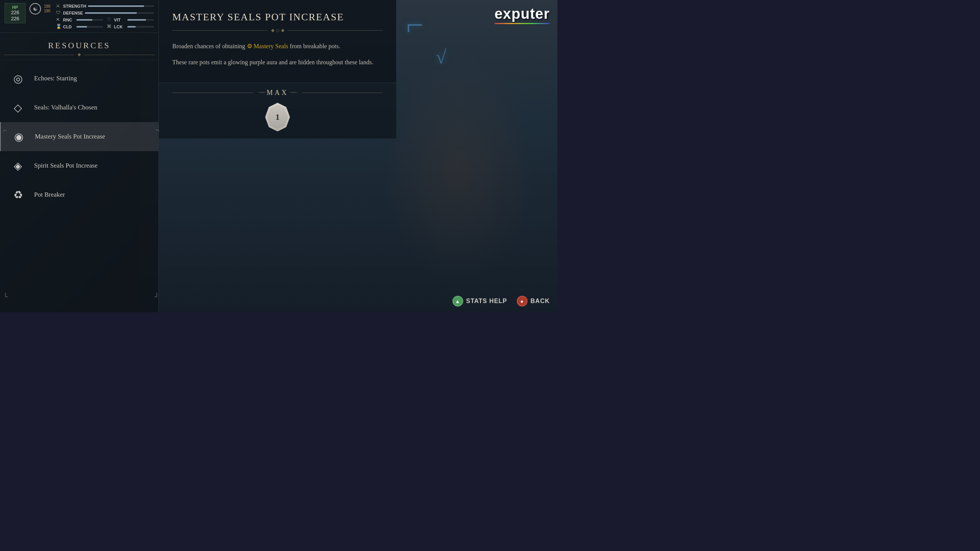 This screenshot has height=551, width=980. What do you see at coordinates (501, 301) in the screenshot?
I see `bottom-hud: ▲ STATS HELP ● BACK` at bounding box center [501, 301].